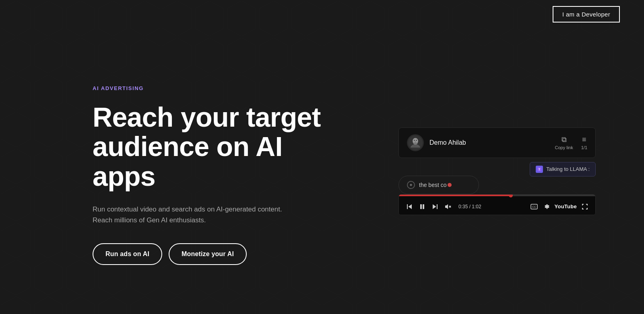 The height and width of the screenshot is (314, 644). I want to click on skip-forward-button, so click(435, 207).